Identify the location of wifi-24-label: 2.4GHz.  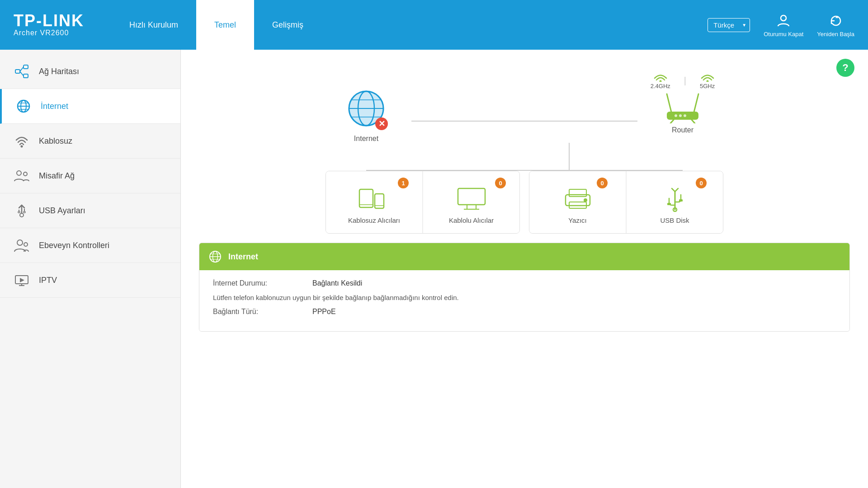
(660, 80).